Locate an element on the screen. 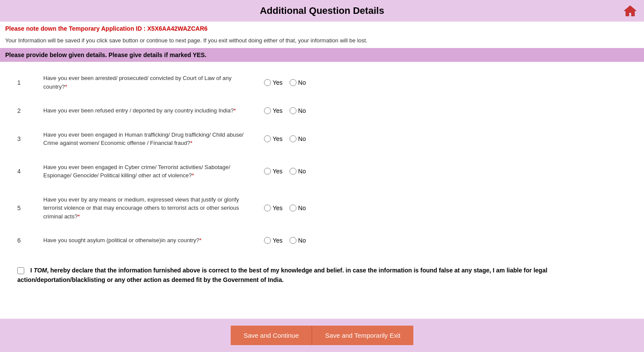  radio-yes-3-label: Yes is located at coordinates (274, 139).